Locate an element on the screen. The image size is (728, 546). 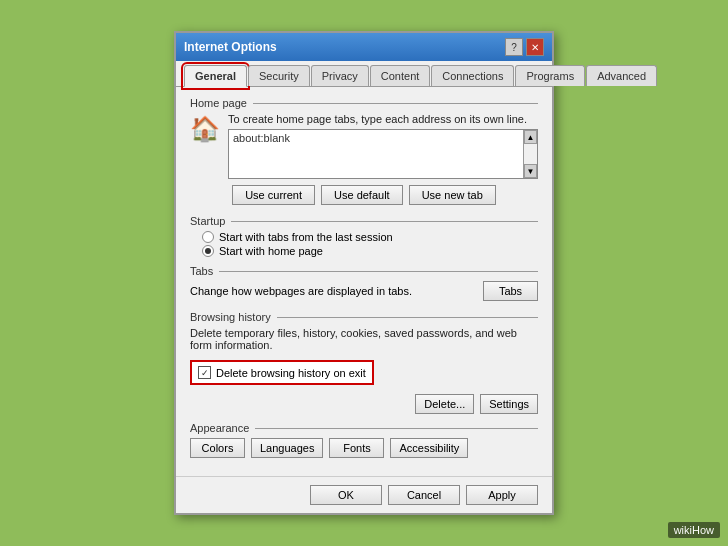
use-default-button: Use default is located at coordinates (362, 195).